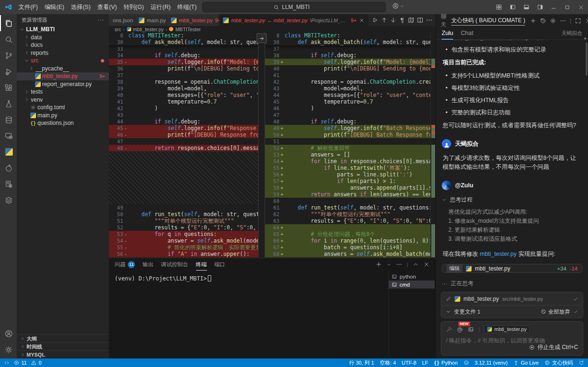 This screenshot has height=367, width=588. What do you see at coordinates (388, 363) in the screenshot?
I see `status-item-空格: 4[interactable]: 空格: 4` at bounding box center [388, 363].